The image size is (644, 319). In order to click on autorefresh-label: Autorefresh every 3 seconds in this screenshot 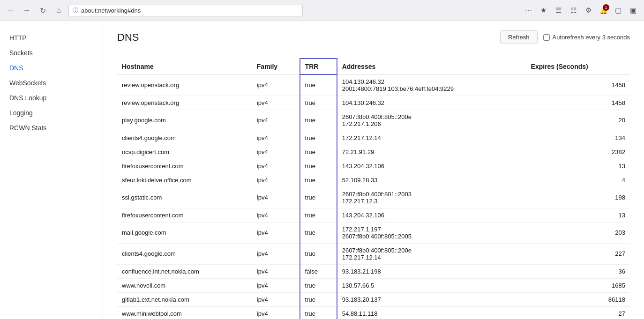, I will do `click(592, 37)`.